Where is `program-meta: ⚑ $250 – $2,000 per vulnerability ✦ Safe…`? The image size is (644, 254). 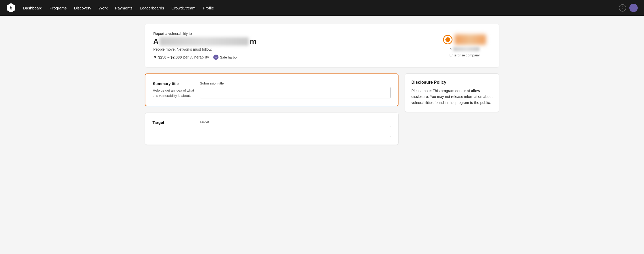
program-meta: ⚑ $250 – $2,000 per vulnerability ✦ Safe… is located at coordinates (296, 57).